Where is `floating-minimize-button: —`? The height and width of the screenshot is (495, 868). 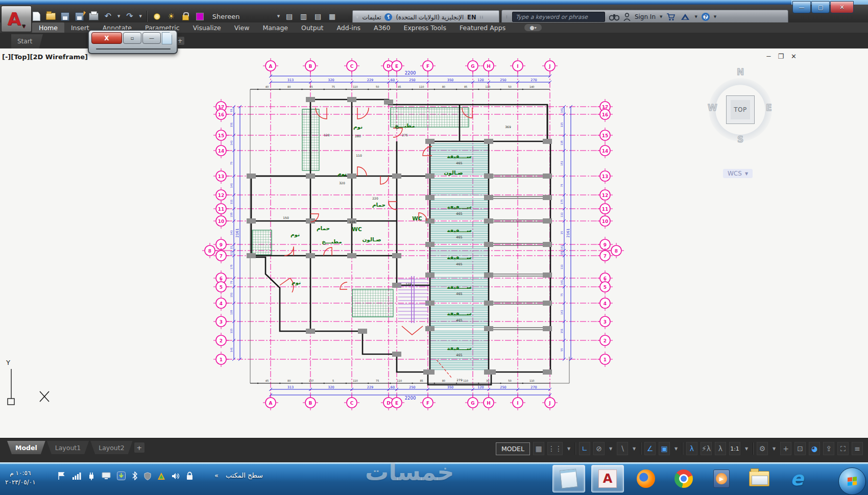 floating-minimize-button: — is located at coordinates (152, 38).